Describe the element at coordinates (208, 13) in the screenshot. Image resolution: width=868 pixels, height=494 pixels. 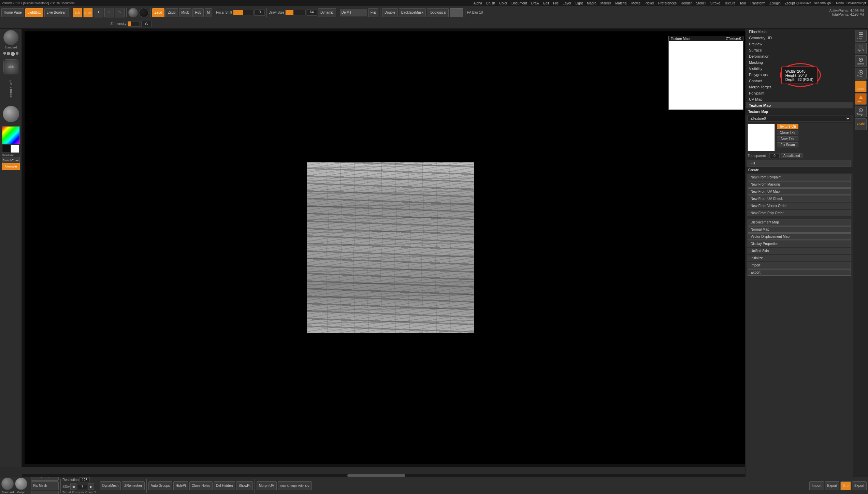
I see `m-button: M` at that location.